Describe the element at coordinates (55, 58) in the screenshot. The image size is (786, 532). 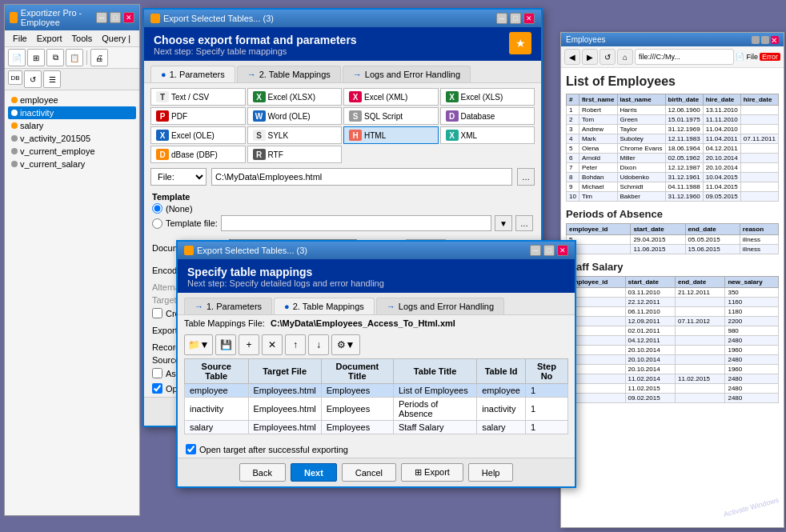
I see `copy-btn: ⧉` at that location.